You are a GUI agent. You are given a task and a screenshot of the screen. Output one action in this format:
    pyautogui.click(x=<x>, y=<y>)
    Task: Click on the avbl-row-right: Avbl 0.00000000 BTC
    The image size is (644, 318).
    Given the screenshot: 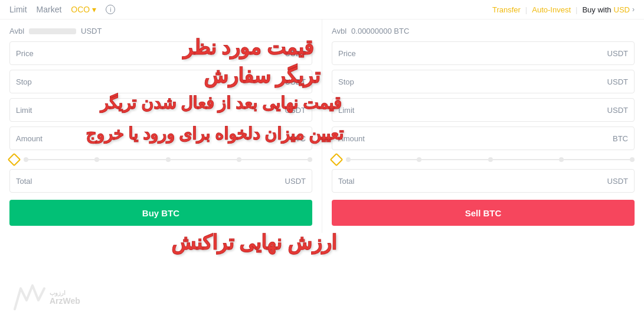 What is the action you would take?
    pyautogui.click(x=483, y=31)
    